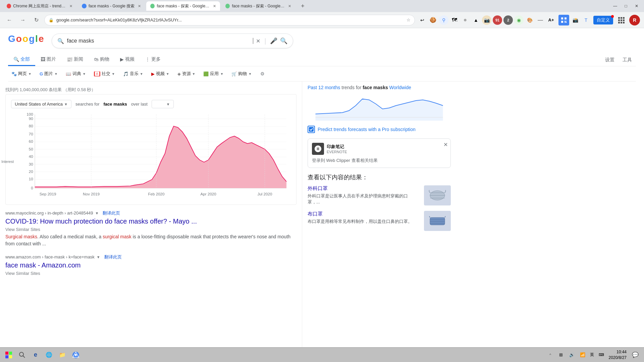  Describe the element at coordinates (163, 104) in the screenshot. I see `period-dropdown: ▼` at that location.